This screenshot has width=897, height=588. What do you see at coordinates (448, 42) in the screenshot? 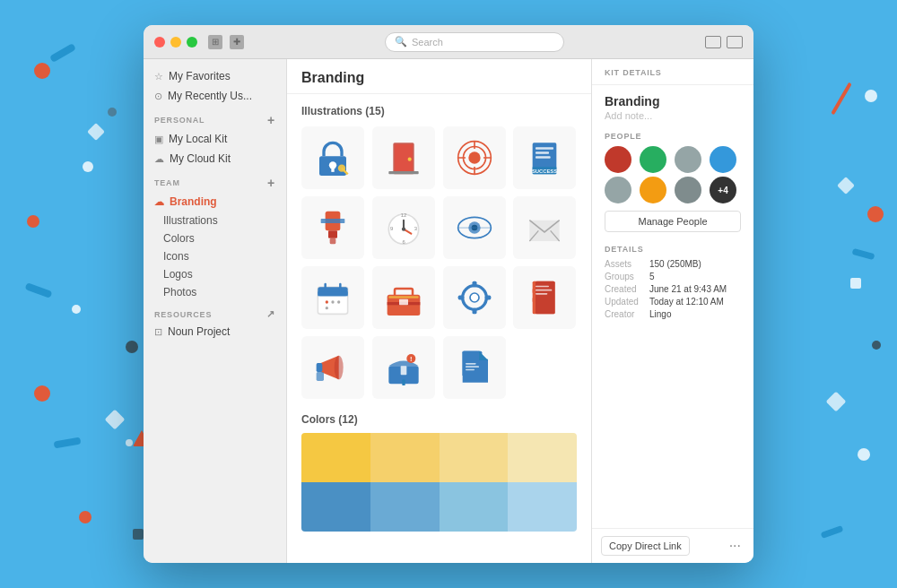
I see `title-bar: ⊞ ✚ 🔍 Search` at bounding box center [448, 42].